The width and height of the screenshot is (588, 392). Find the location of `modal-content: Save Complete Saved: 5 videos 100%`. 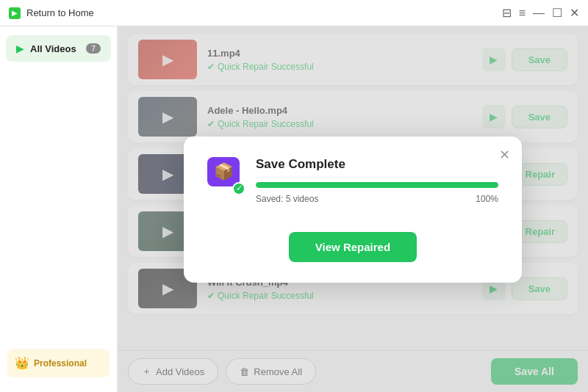

modal-content: Save Complete Saved: 5 videos 100% is located at coordinates (377, 188).